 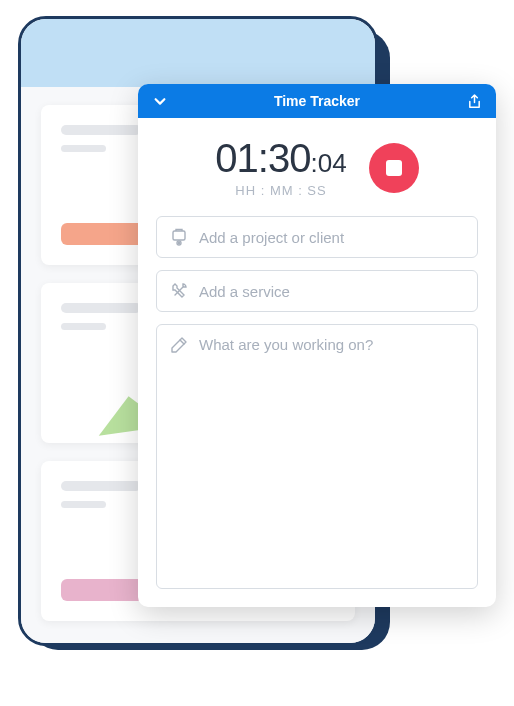 What do you see at coordinates (198, 53) in the screenshot?
I see `phone-header-bar` at bounding box center [198, 53].